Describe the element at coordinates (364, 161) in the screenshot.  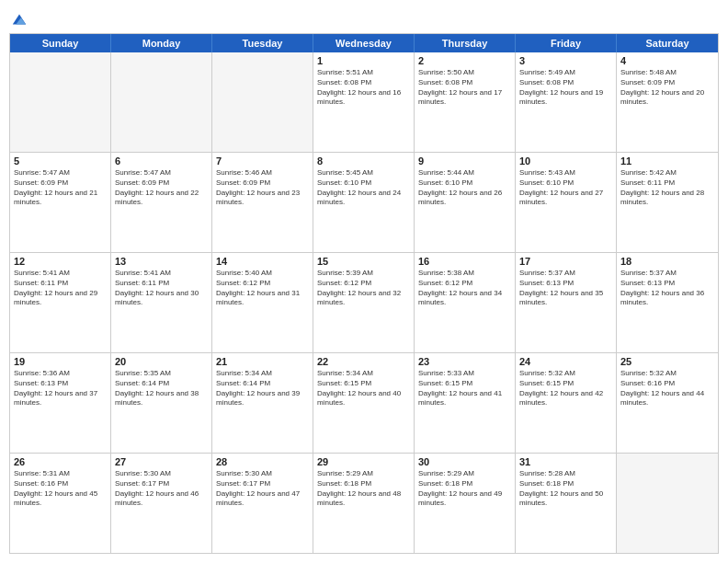
I see `day-number: 8` at that location.